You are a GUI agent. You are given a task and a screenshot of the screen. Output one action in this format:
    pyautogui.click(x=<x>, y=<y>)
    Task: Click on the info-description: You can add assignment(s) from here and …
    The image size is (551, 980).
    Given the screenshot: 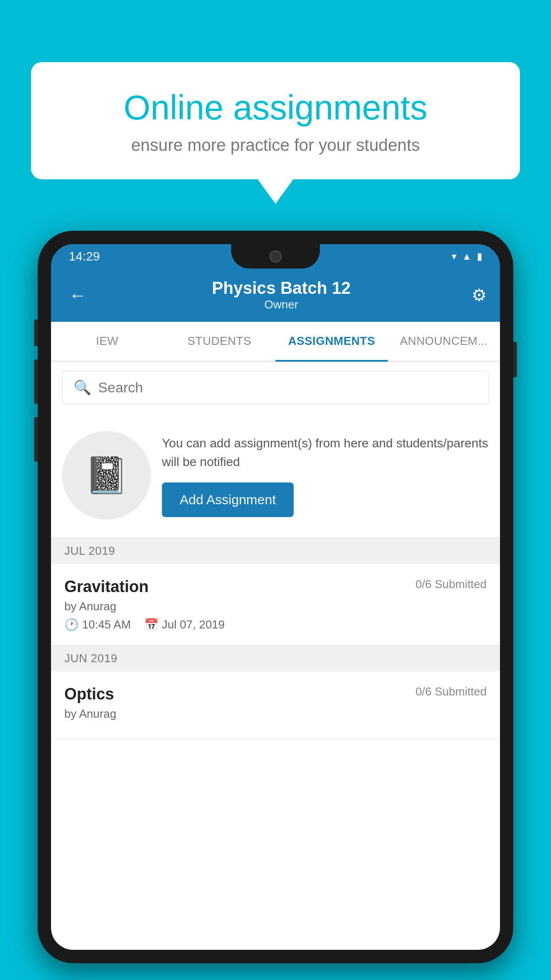 What is the action you would take?
    pyautogui.click(x=326, y=453)
    